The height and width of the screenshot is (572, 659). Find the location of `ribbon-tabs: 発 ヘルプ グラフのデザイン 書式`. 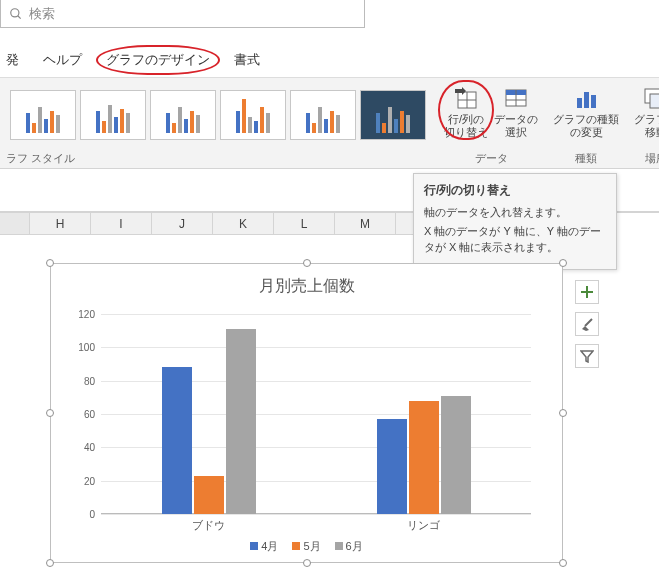

ribbon-tabs: 発 ヘルプ グラフのデザイン 書式 is located at coordinates (133, 60).